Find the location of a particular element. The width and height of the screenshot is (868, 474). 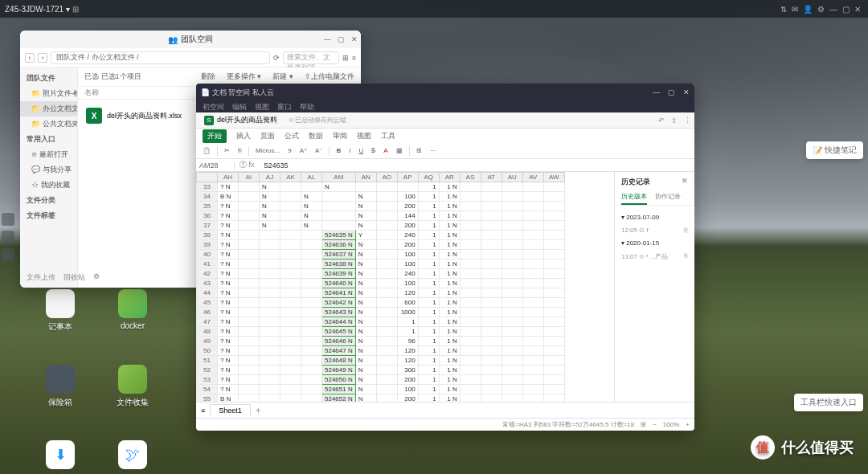

fm-titlebar: 👥团队空间 —▢✕ is located at coordinates (190, 39).